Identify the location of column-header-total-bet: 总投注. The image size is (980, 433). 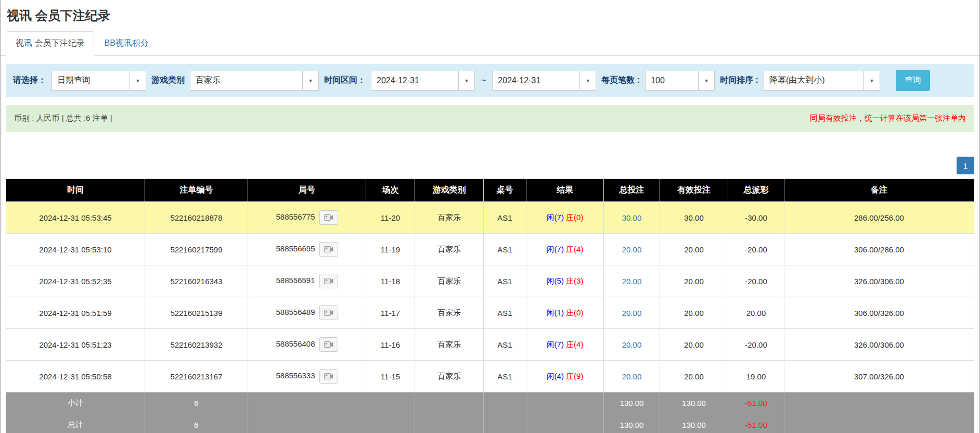
(632, 190).